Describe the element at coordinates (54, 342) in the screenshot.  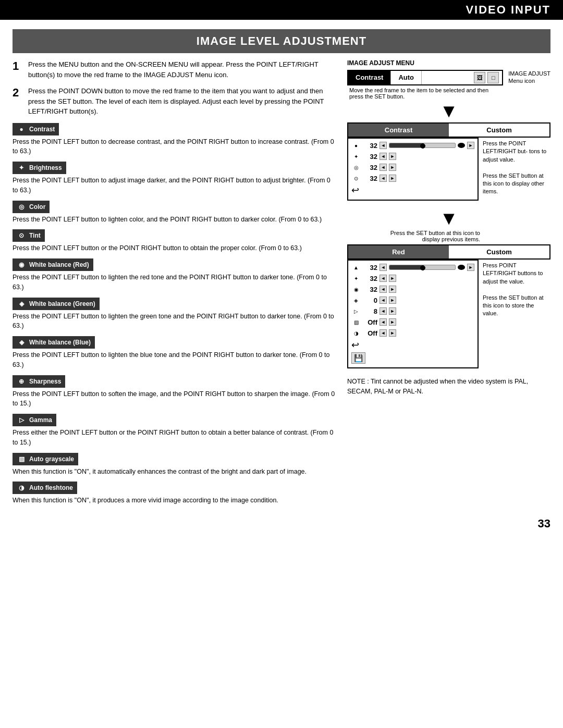
I see `feature-wb-blue-label: ◈ White balance (Blue)` at that location.